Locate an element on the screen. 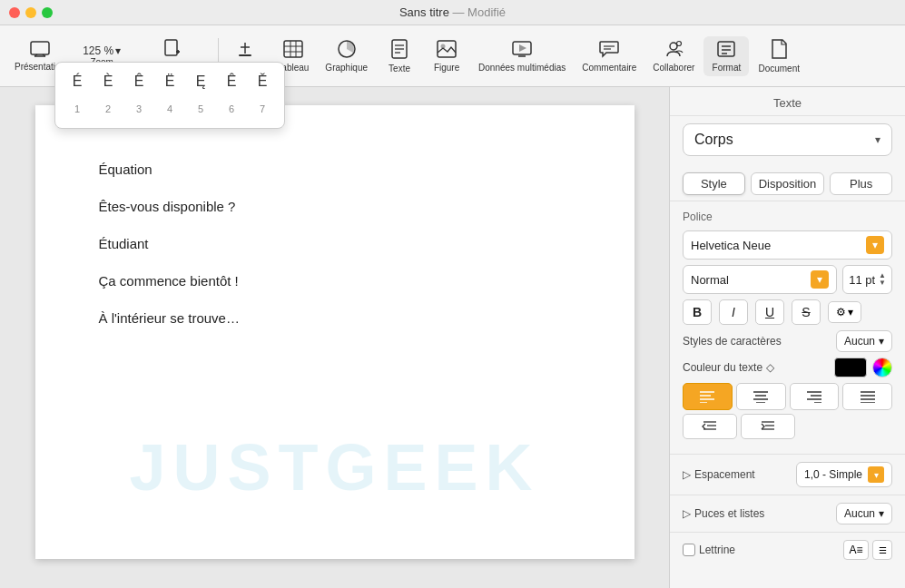 Image resolution: width=905 pixels, height=588 pixels. char-styles-dropdown: Aucun ▾ is located at coordinates (864, 341).